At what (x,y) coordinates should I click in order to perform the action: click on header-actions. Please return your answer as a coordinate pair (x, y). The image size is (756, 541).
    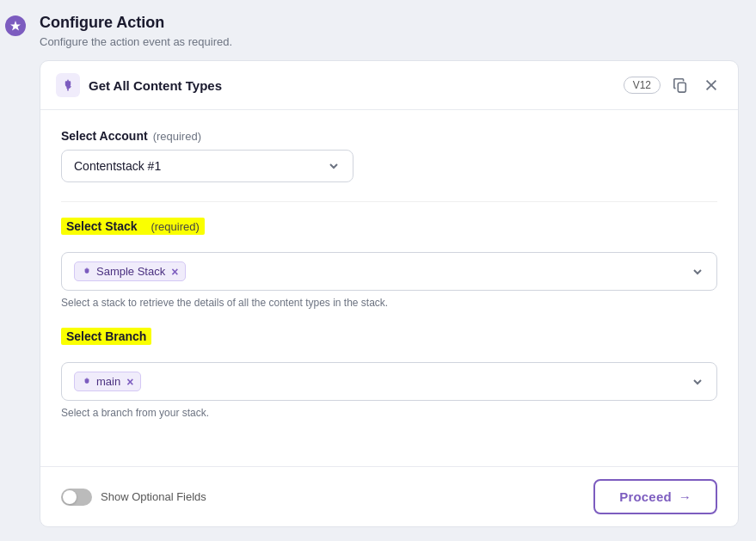
    Looking at the image, I should click on (696, 85).